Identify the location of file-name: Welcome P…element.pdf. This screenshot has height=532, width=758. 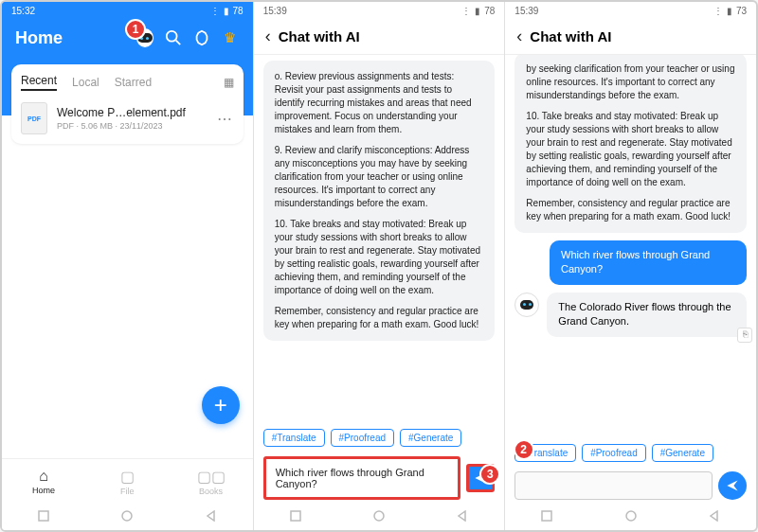
(136, 113).